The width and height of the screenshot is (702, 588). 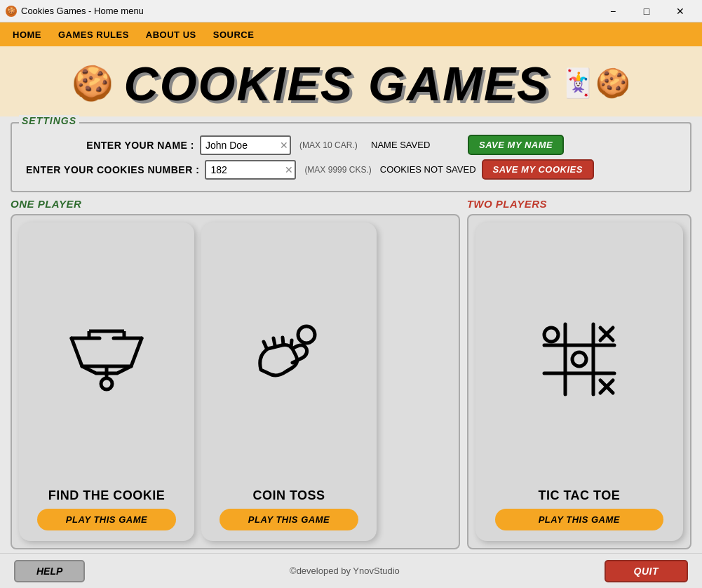 What do you see at coordinates (428, 170) in the screenshot?
I see `cookies-status: COOKIES NOT SAVED` at bounding box center [428, 170].